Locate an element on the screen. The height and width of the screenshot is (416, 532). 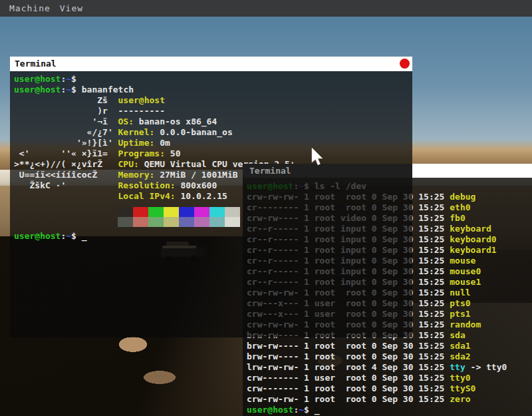
ls-row-name: random is located at coordinates (466, 325).